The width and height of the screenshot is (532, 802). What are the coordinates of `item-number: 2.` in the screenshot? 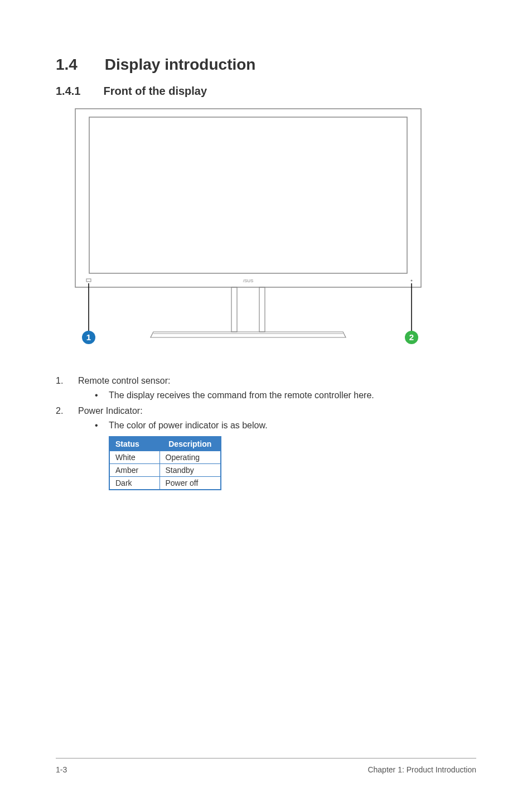 It's located at (67, 418).